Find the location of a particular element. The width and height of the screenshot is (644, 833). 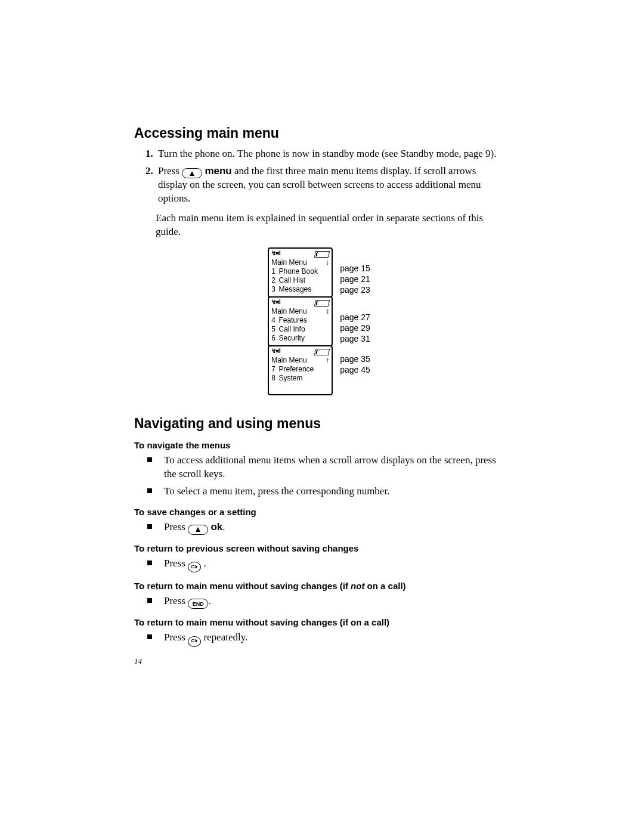

scroll-down-icon: ↓ is located at coordinates (327, 262).